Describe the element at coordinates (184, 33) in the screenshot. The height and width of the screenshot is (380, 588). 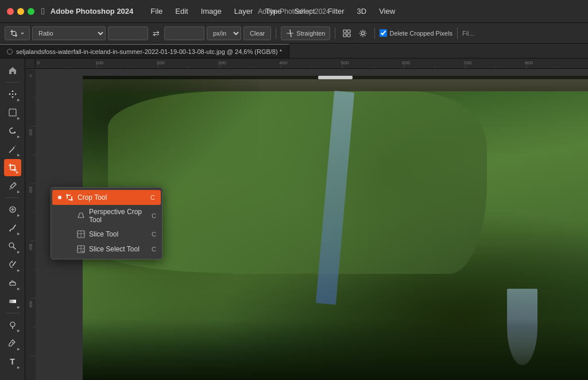
I see `height-input` at that location.